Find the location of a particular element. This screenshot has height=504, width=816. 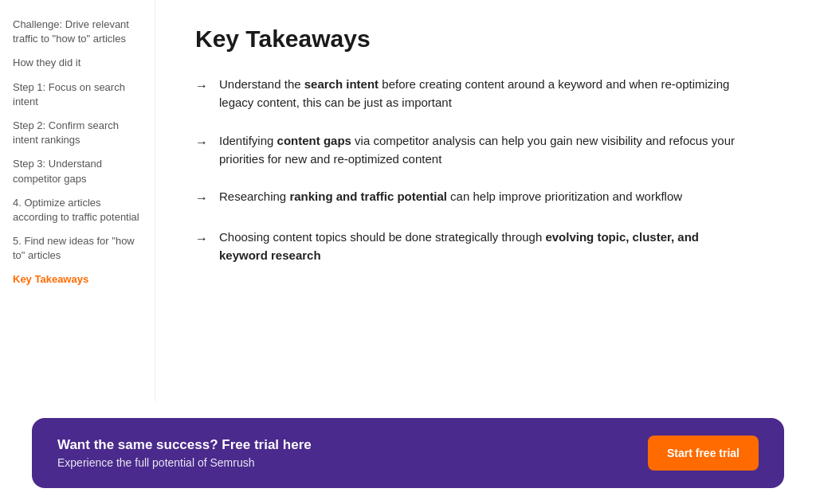

sidebar-item-how-they-did-it: How they did it is located at coordinates (77, 63).